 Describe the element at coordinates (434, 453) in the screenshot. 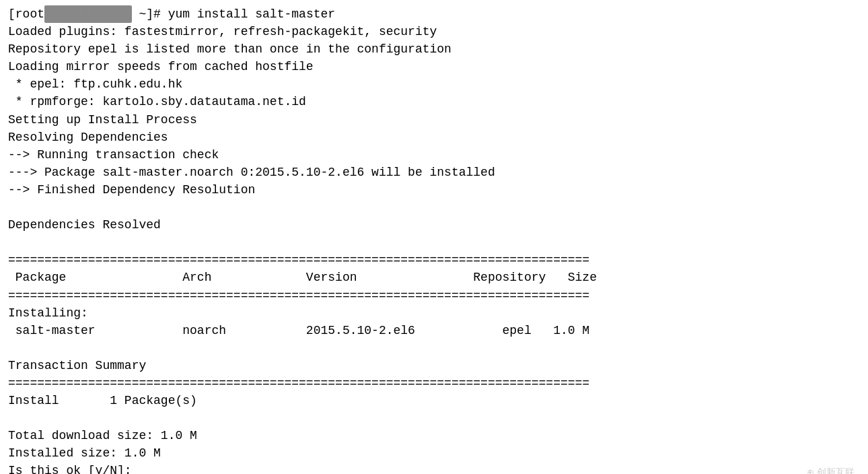

I see `terminal-line-23: Installed size: 1.0 M` at that location.